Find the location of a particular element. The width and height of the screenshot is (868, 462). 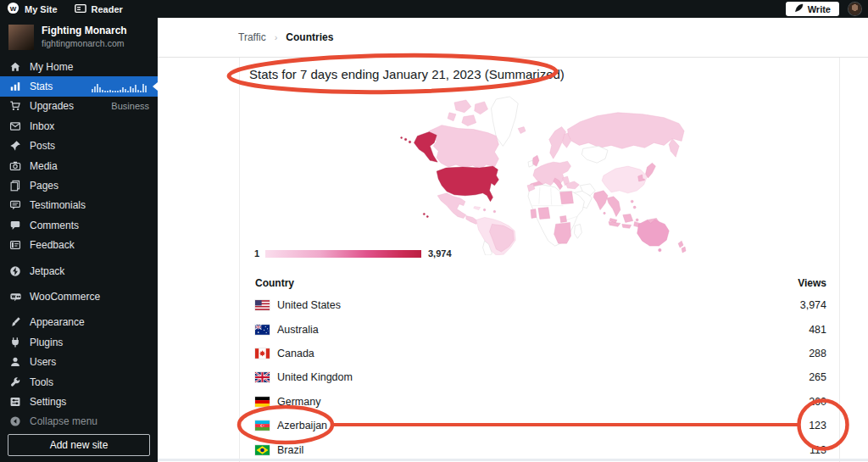

window-bottom-edge is located at coordinates (513, 459).